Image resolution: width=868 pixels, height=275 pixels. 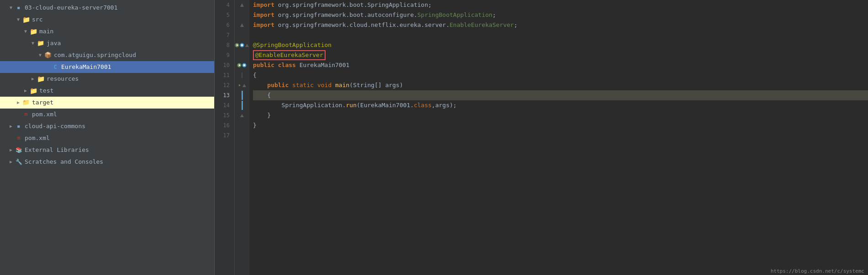 I want to click on folder-target-icon: 📁, so click(x=26, y=103).